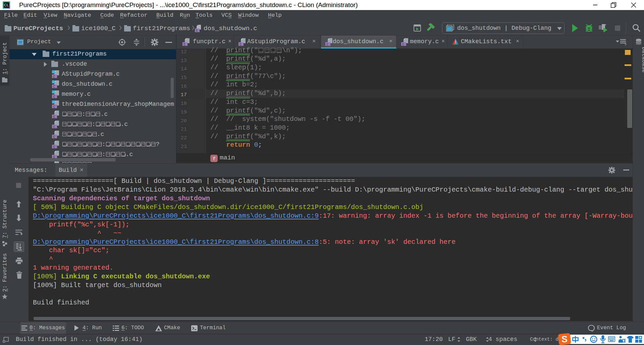 The image size is (644, 345). What do you see at coordinates (6, 5) in the screenshot?
I see `svg-text: CL` at bounding box center [6, 5].